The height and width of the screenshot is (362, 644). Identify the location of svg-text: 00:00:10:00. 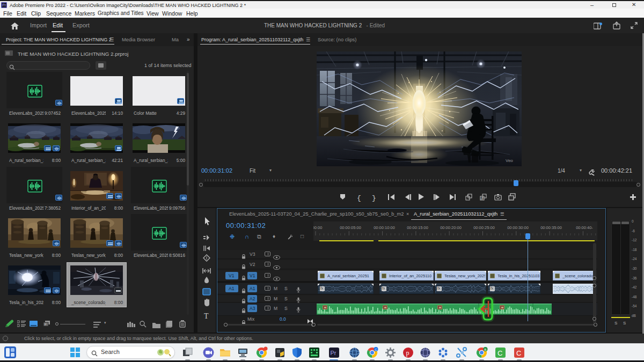
(384, 227).